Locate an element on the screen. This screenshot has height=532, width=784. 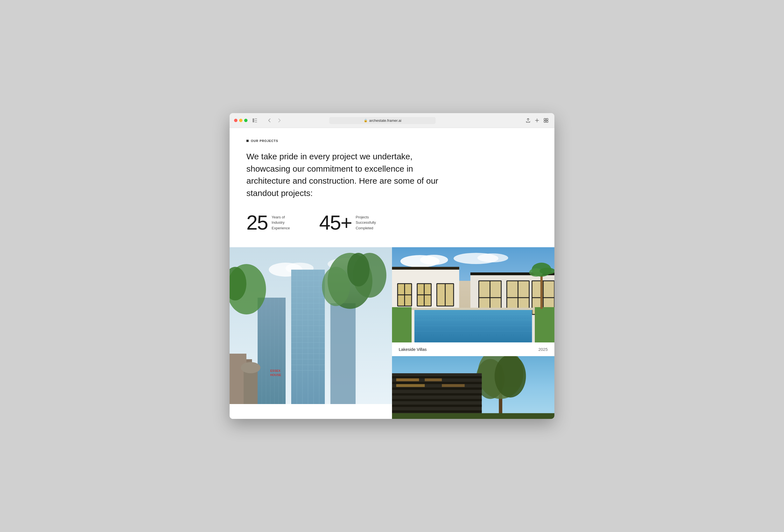
section-label-icon is located at coordinates (248, 141).